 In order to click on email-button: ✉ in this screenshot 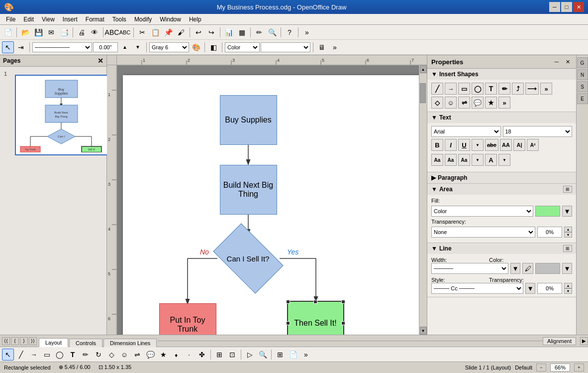, I will do `click(51, 32)`.